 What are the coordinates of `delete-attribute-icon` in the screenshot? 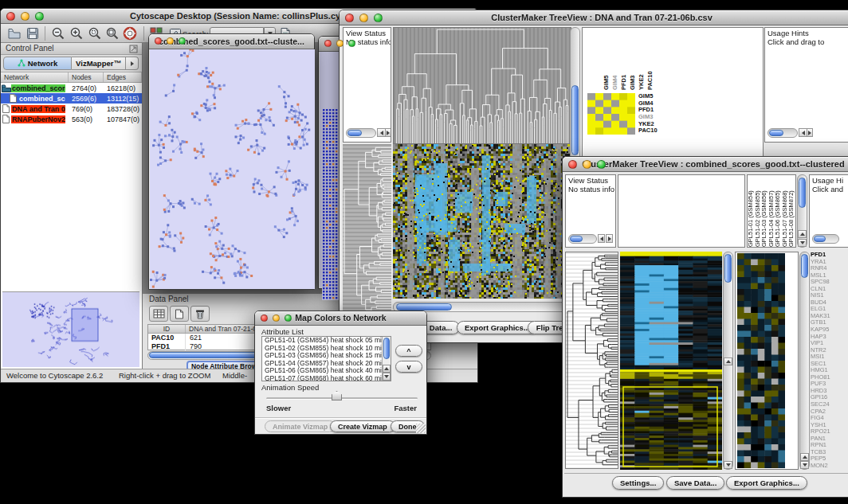 It's located at (200, 314).